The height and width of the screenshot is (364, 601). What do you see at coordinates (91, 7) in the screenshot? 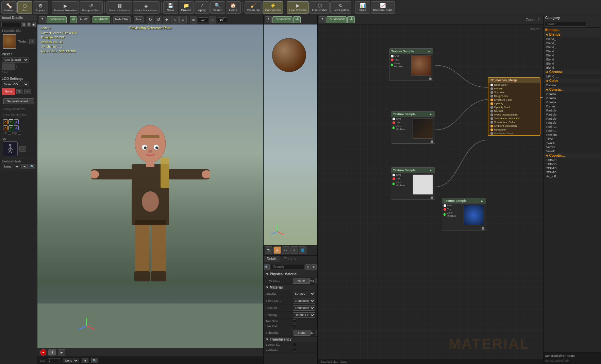
I see `reimport-mesh-button: ↺ Reimport Mesh` at bounding box center [91, 7].